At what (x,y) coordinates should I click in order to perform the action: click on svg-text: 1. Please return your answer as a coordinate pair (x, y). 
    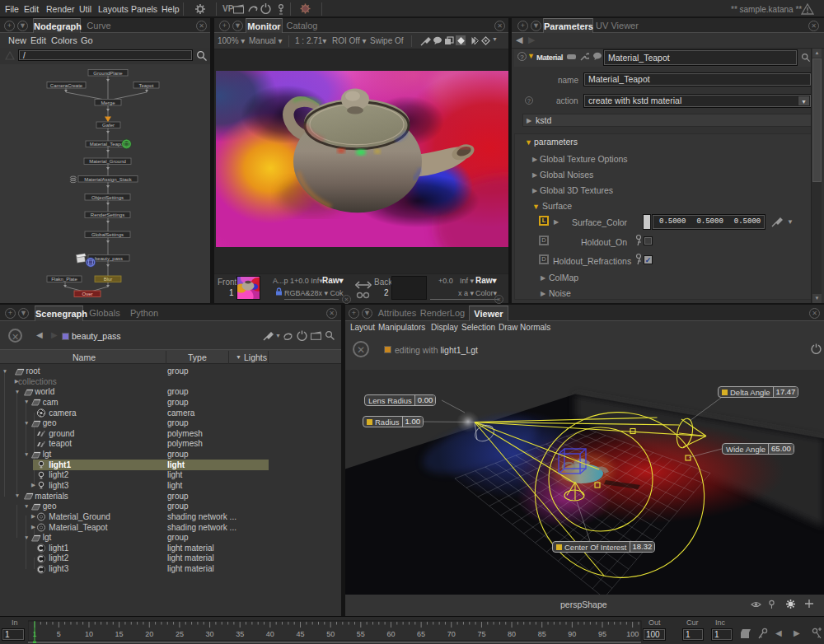
    Looking at the image, I should click on (35, 634).